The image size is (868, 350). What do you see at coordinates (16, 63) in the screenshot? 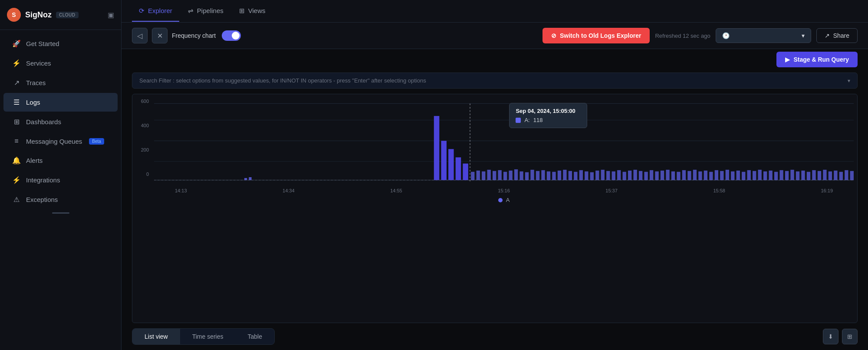
I see `services-icon: ⚡` at bounding box center [16, 63].